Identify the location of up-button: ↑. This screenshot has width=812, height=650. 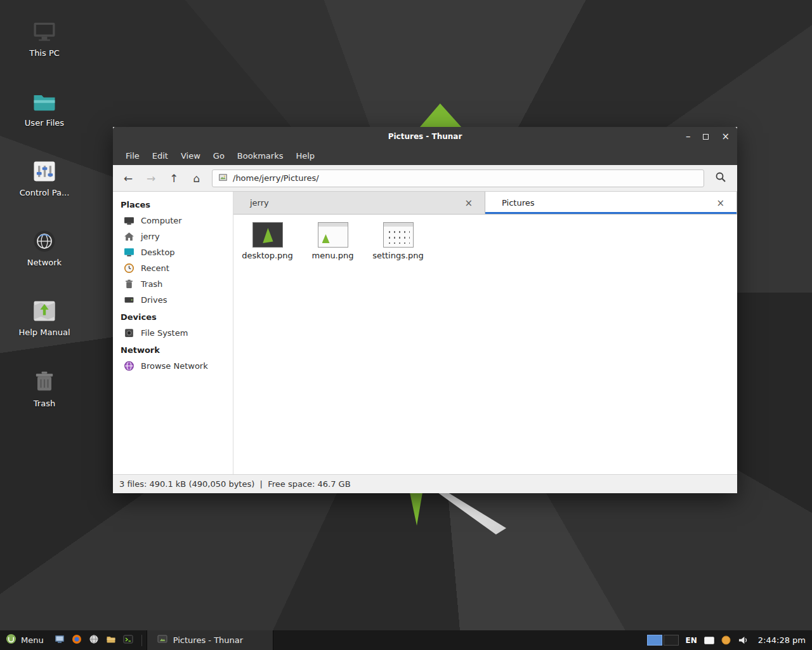
(174, 178).